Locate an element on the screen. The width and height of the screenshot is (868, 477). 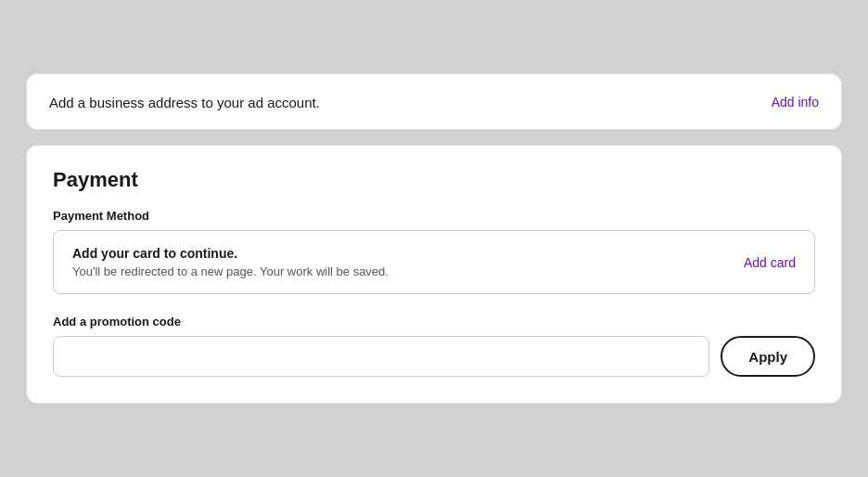
payment-title: Payment is located at coordinates (434, 180).